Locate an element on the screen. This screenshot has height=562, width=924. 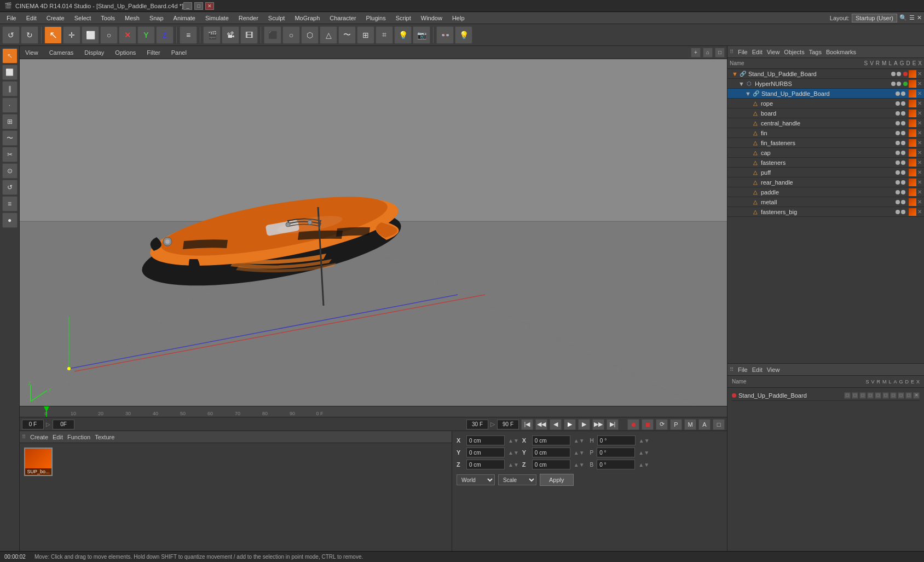
menu-mesh: Mesh is located at coordinates (132, 18).